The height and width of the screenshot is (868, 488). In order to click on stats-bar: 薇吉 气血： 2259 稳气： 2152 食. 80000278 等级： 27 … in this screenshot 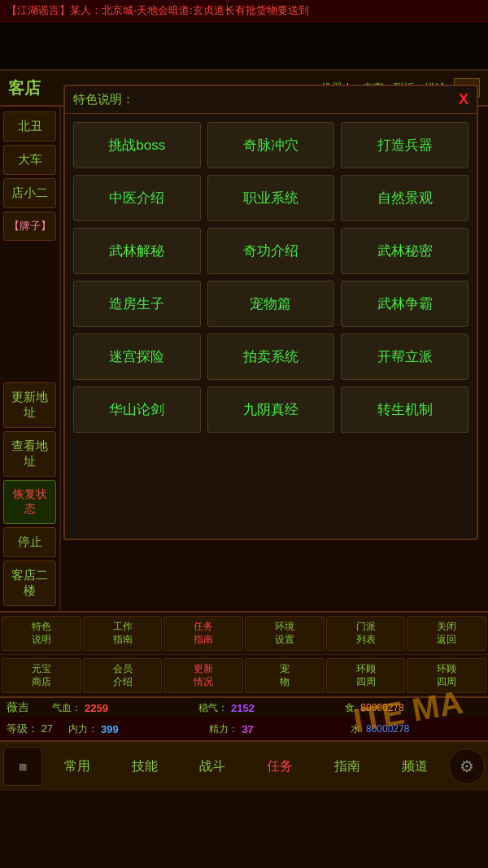, I will do `click(244, 719)`.